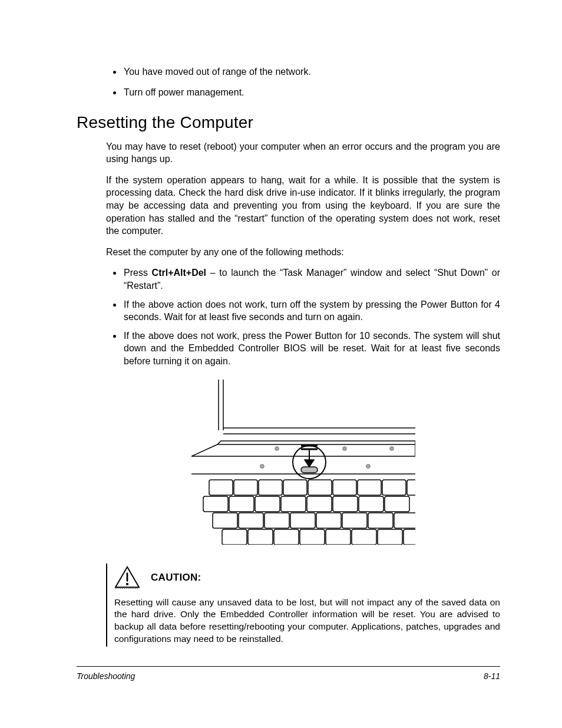  What do you see at coordinates (492, 676) in the screenshot?
I see `footer-page-number: 8-11` at bounding box center [492, 676].